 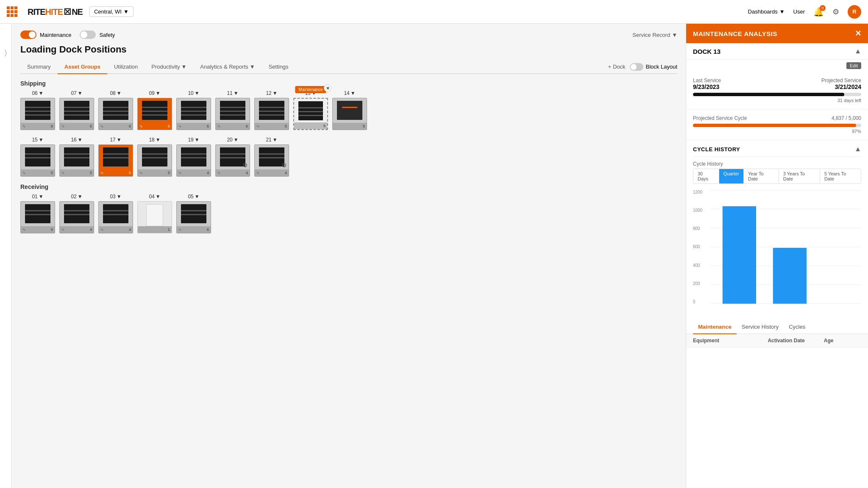 I want to click on dock-label-08: 08▼, so click(x=115, y=93).